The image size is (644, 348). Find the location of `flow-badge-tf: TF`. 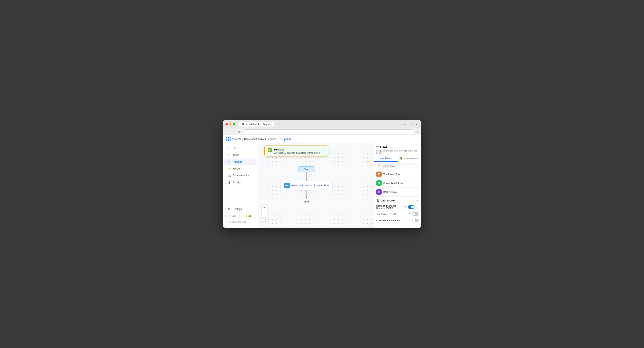

flow-badge-tf: TF is located at coordinates (379, 174).